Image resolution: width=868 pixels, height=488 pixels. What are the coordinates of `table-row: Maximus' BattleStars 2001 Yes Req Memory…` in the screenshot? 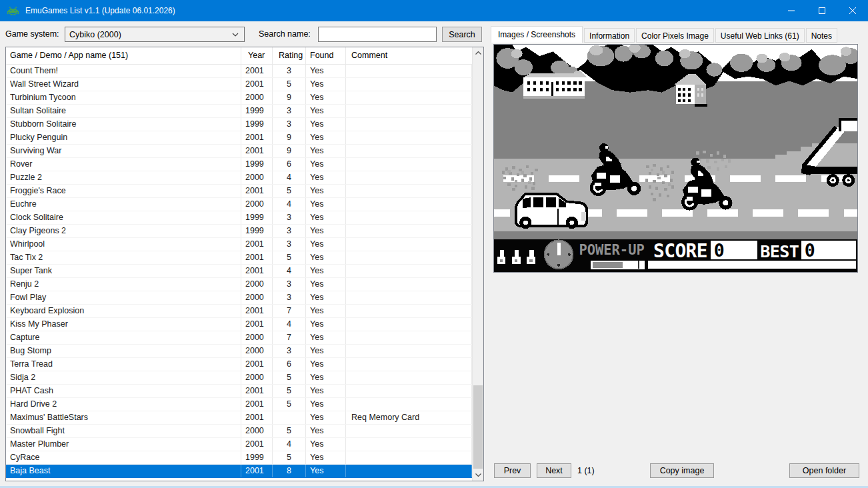 It's located at (239, 418).